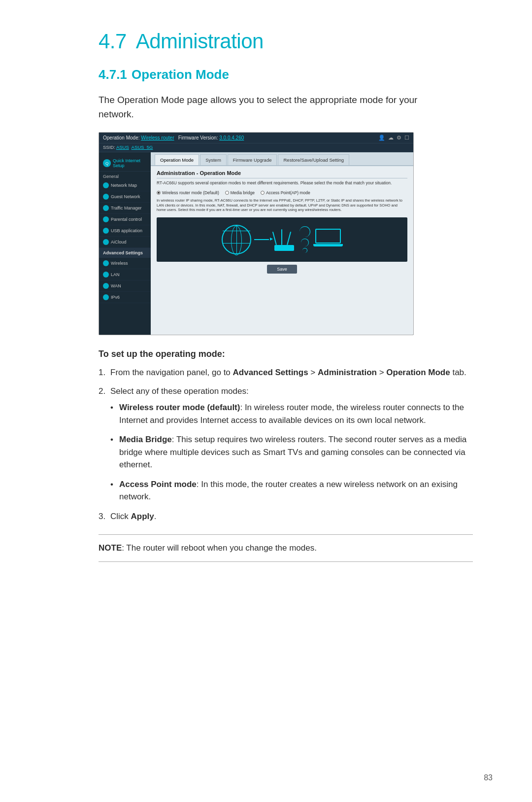  Describe the element at coordinates (125, 298) in the screenshot. I see `sidebar-item-ipv6: IPv6` at that location.